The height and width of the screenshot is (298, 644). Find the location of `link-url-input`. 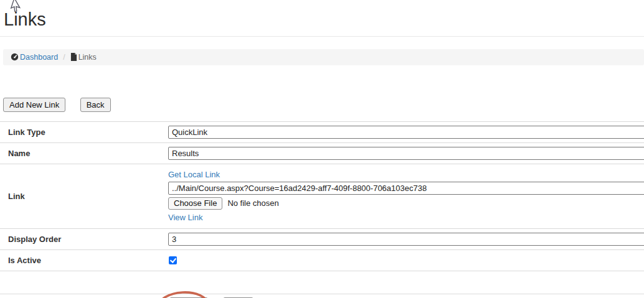

link-url-input is located at coordinates (406, 188).